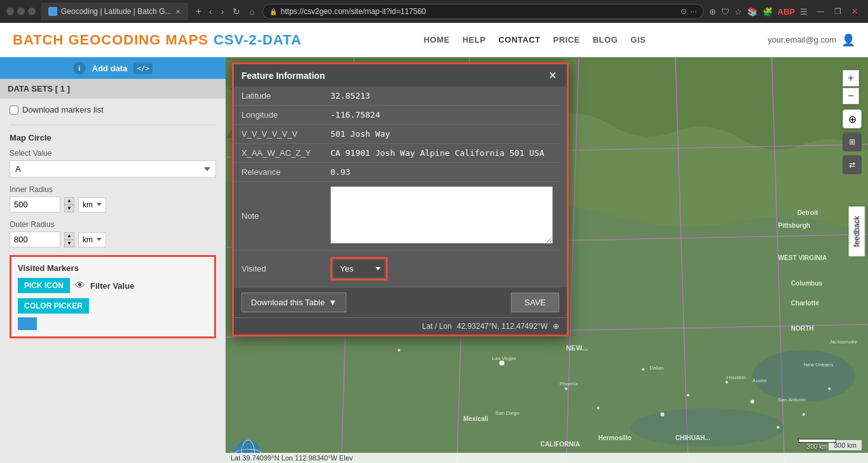 This screenshot has width=868, height=463. Describe the element at coordinates (236, 11) in the screenshot. I see `refresh-button: ↻` at that location.